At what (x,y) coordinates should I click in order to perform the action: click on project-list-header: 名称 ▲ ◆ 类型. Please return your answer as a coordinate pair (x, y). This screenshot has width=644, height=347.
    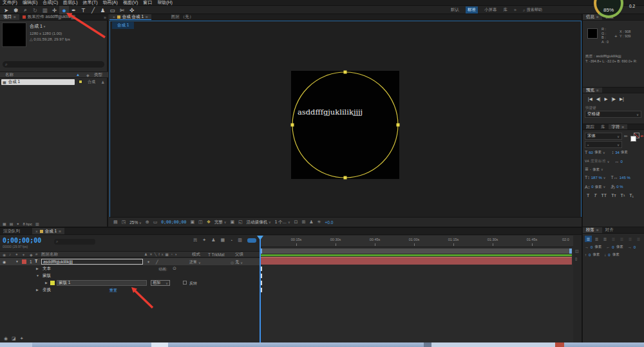
    Looking at the image, I should click on (54, 75).